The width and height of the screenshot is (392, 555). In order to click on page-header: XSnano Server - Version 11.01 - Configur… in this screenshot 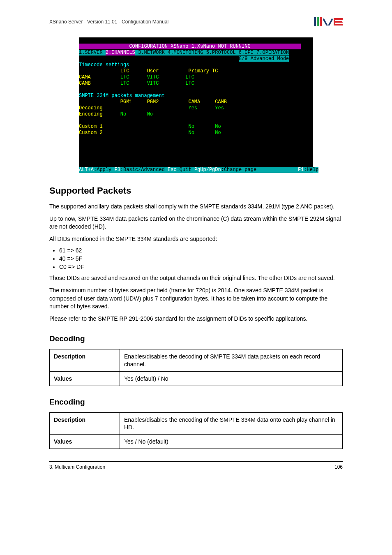, I will do `click(196, 23)`.